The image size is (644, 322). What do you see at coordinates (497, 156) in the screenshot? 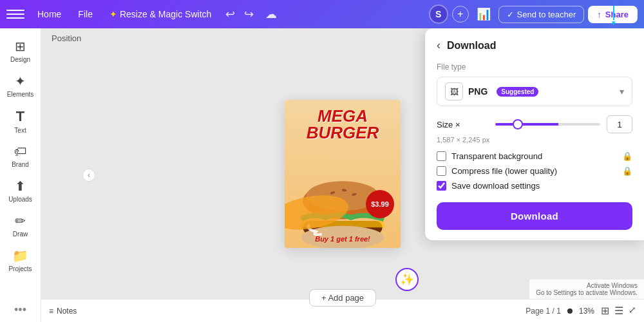
I see `transparent-bg-label: Transparent background` at bounding box center [497, 156].